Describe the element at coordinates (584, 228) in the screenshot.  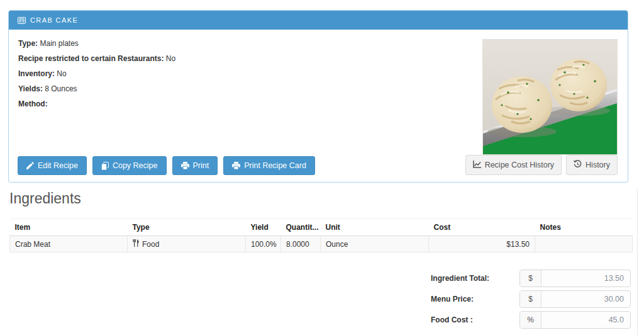
I see `col-notes: Notes` at that location.